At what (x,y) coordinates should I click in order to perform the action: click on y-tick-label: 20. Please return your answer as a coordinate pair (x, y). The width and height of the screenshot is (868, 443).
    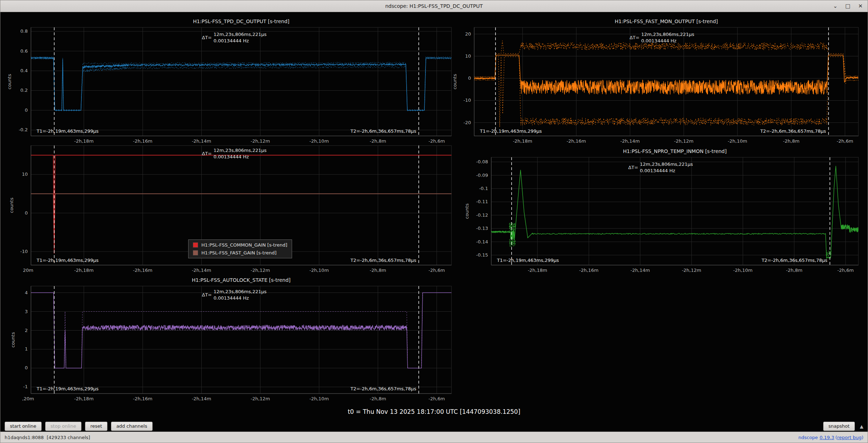
    Looking at the image, I should click on (468, 34).